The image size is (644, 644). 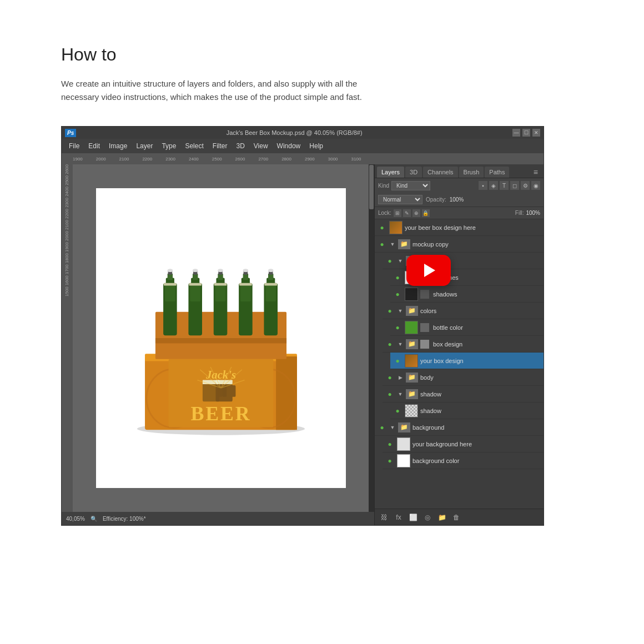 I want to click on filter-smart-icon: ⚙, so click(x=525, y=185).